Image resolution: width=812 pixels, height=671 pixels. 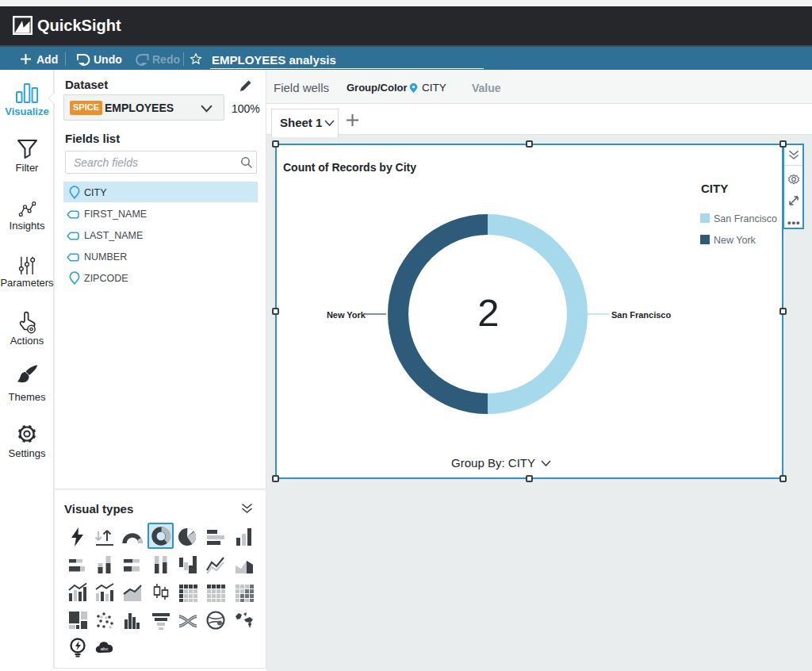 I want to click on svg-text: abc, so click(x=105, y=649).